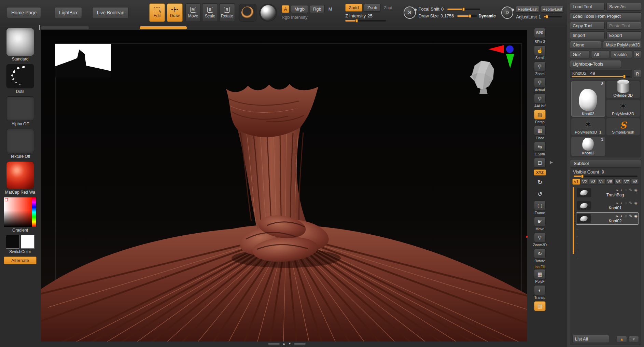 The height and width of the screenshot is (347, 644). Describe the element at coordinates (248, 13) in the screenshot. I see `current-brush-button` at that location.